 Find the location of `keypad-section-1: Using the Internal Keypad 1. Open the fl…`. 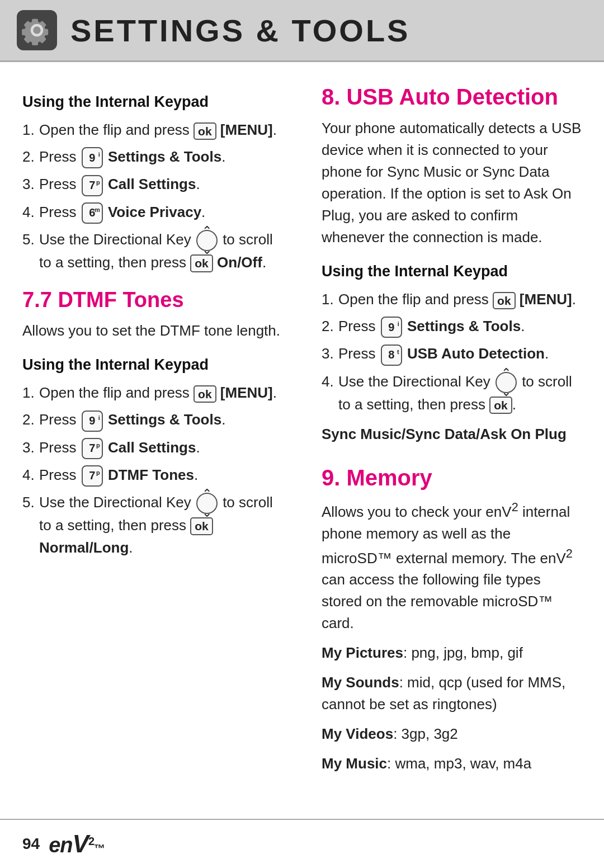

keypad-section-1: Using the Internal Keypad 1. Open the fl… is located at coordinates (152, 183).